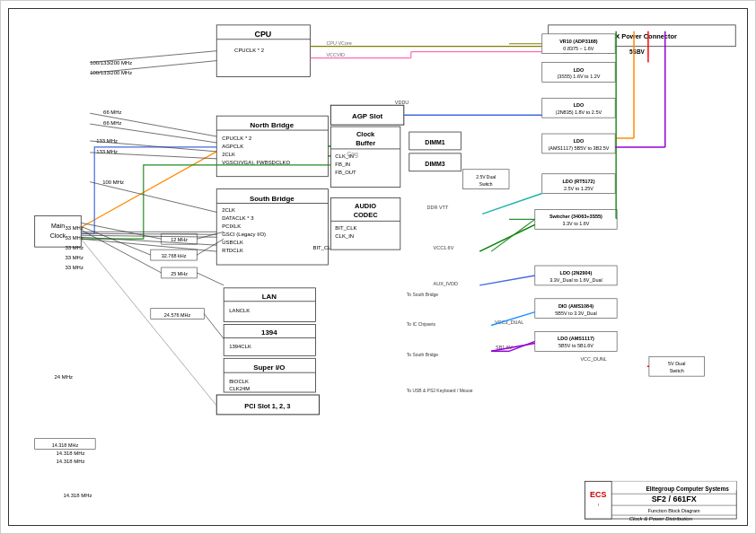  What do you see at coordinates (238, 218) in the screenshot?
I see `svg-text: DATACLK * 3` at bounding box center [238, 218].